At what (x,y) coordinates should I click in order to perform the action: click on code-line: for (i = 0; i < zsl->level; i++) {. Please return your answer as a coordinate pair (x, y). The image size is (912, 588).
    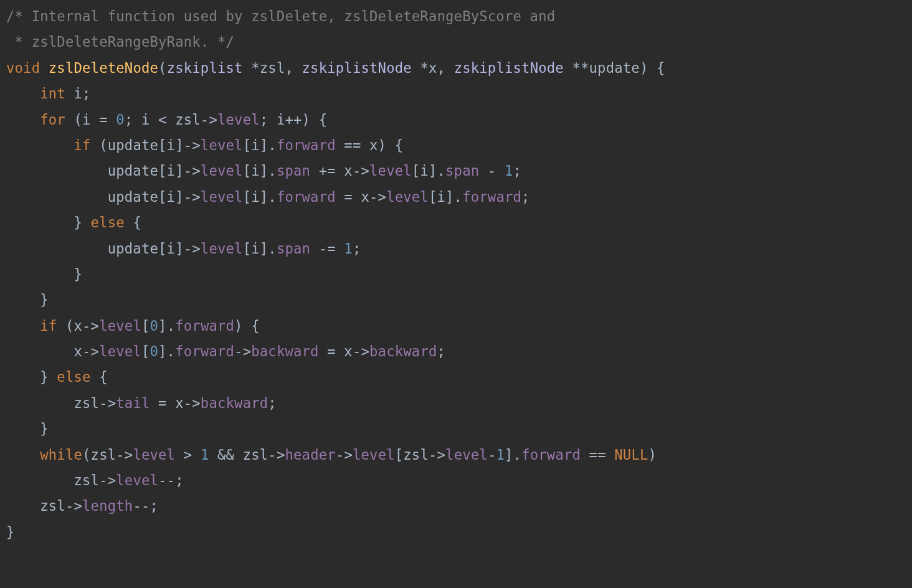
    Looking at the image, I should click on (456, 120).